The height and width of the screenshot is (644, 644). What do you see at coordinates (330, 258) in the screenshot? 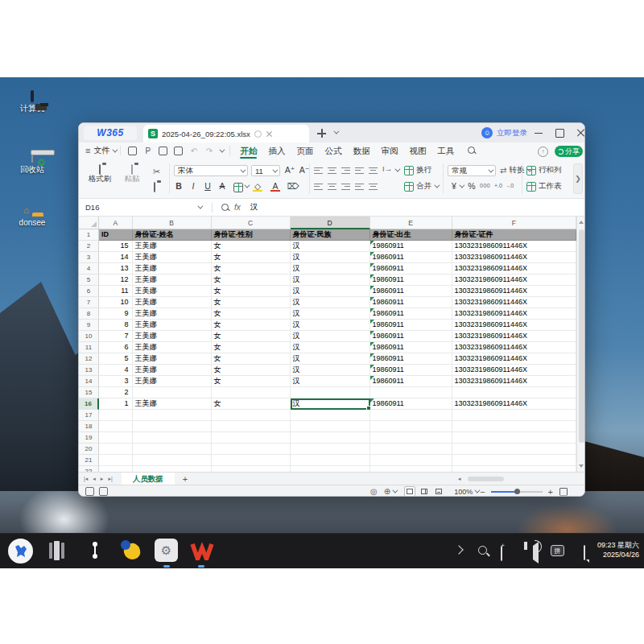
I see `cell-D3: 汉` at bounding box center [330, 258].